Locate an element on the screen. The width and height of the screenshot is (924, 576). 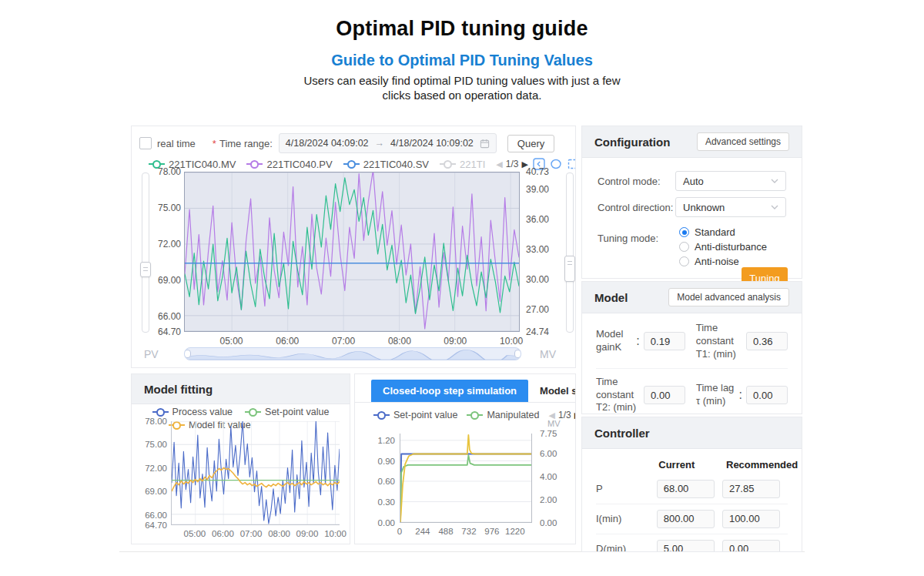
model-gain-input: 0.19 is located at coordinates (665, 341).